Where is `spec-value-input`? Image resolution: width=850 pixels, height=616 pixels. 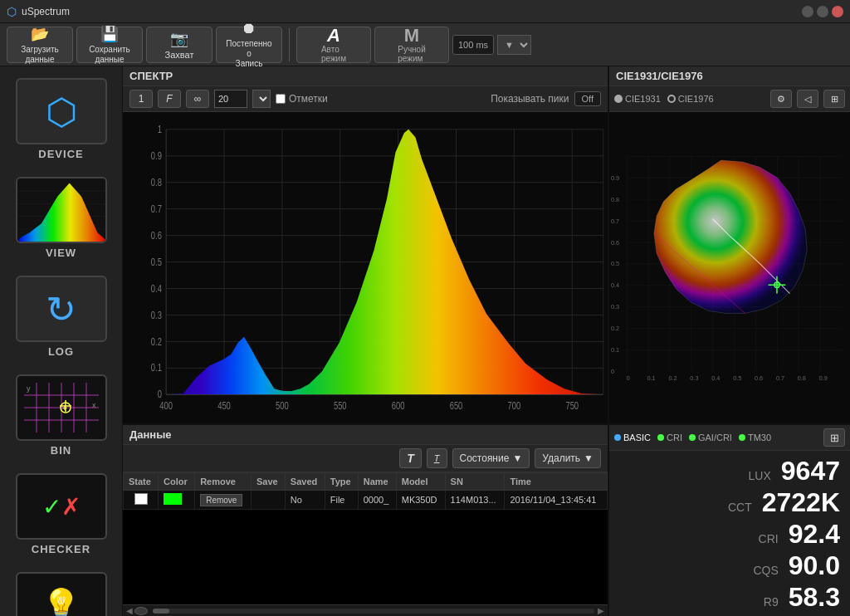 spec-value-input is located at coordinates (231, 99).